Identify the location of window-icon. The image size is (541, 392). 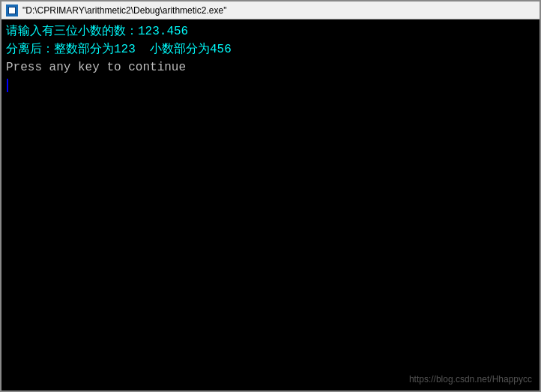
(12, 10).